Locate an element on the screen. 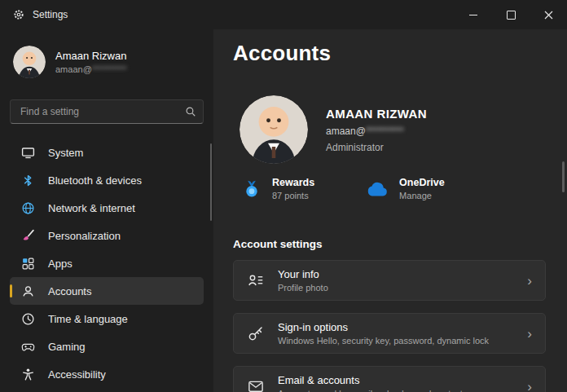  sidebar-item-system: System is located at coordinates (107, 152).